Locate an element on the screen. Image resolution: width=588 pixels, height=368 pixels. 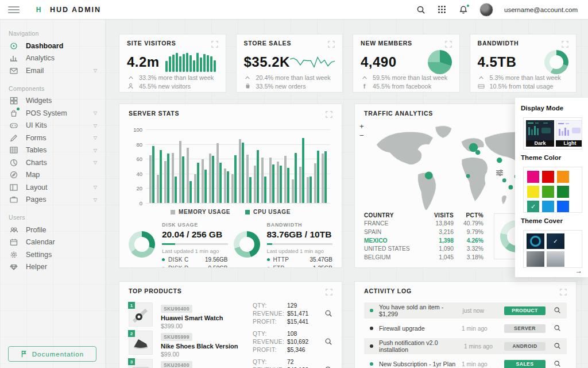
sidebar-item-profile: Profile is located at coordinates (53, 230).